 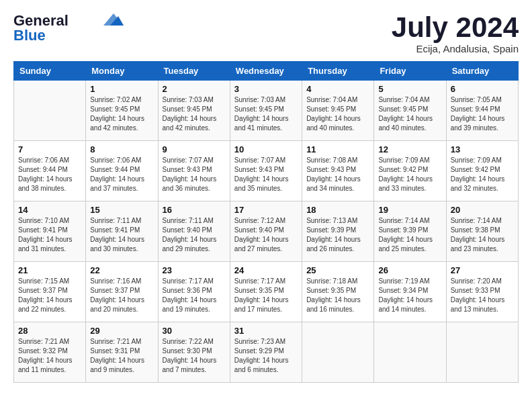 What do you see at coordinates (122, 295) in the screenshot?
I see `day-info: Sunrise: 7:16 AMSunset: 9:37 PMDaylight:…` at bounding box center [122, 295].